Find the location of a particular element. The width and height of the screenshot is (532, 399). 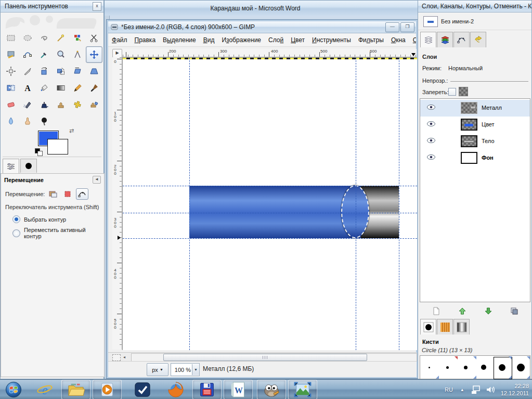

default-colors-icon is located at coordinates (38, 152).